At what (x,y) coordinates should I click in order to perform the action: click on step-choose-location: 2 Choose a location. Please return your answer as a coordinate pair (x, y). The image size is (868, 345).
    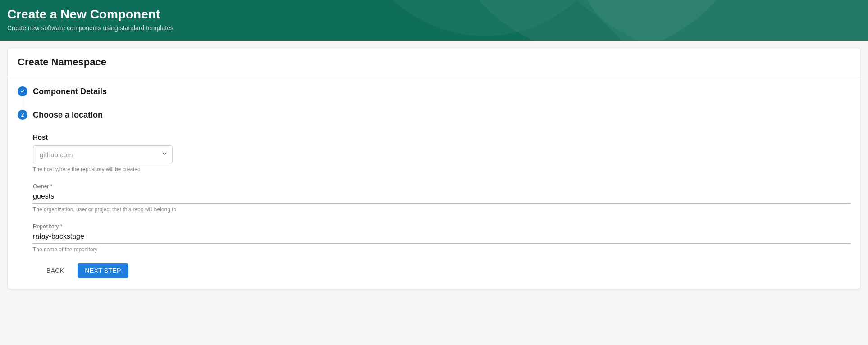
    Looking at the image, I should click on (434, 115).